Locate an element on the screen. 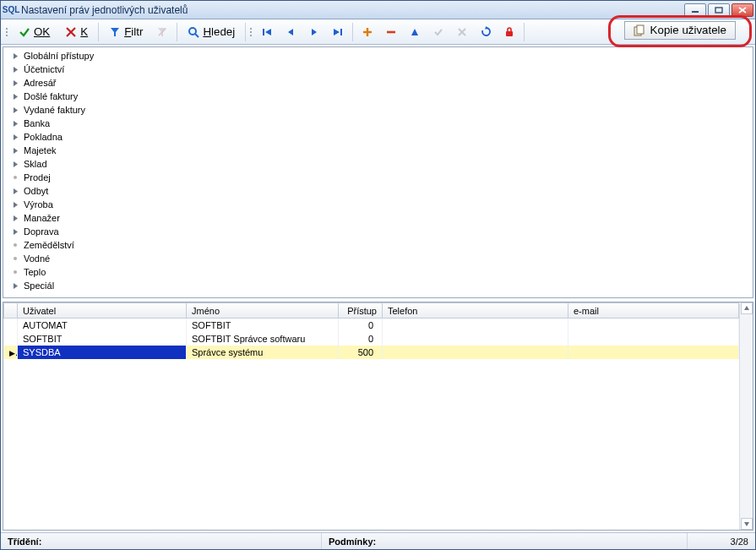 Image resolution: width=756 pixels, height=550 pixels. tree-item: Prodej is located at coordinates (380, 177).